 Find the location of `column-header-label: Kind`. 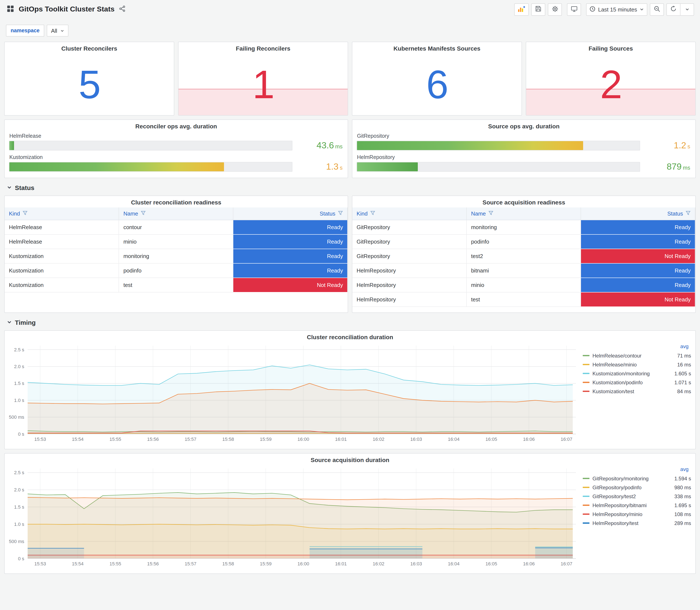

column-header-label: Kind is located at coordinates (362, 214).